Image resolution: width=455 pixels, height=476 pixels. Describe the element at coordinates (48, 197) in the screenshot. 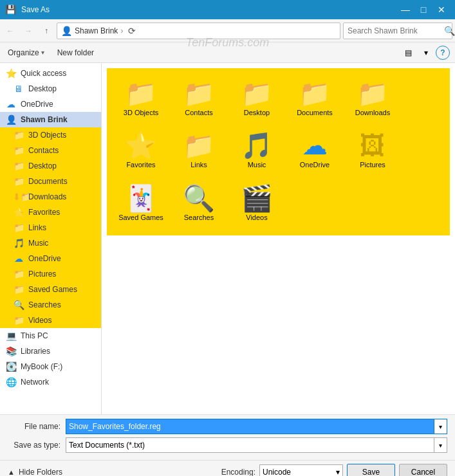

I see `sidebar-label: Downloads` at that location.